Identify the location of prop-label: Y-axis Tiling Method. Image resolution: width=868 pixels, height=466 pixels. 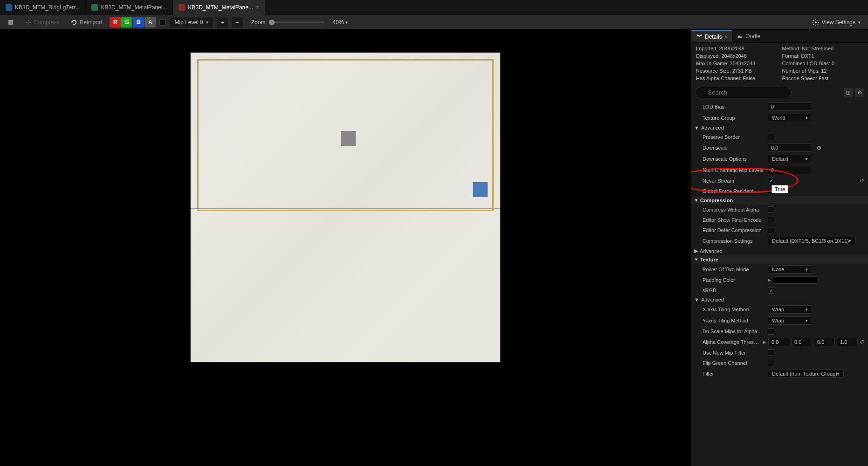
(730, 321).